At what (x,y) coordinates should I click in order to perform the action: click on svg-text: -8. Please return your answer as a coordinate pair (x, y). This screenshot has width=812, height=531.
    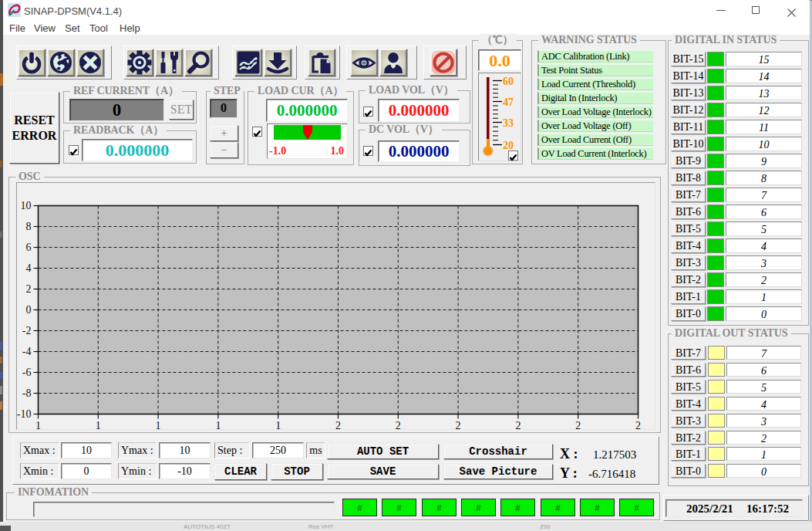
    Looking at the image, I should click on (27, 394).